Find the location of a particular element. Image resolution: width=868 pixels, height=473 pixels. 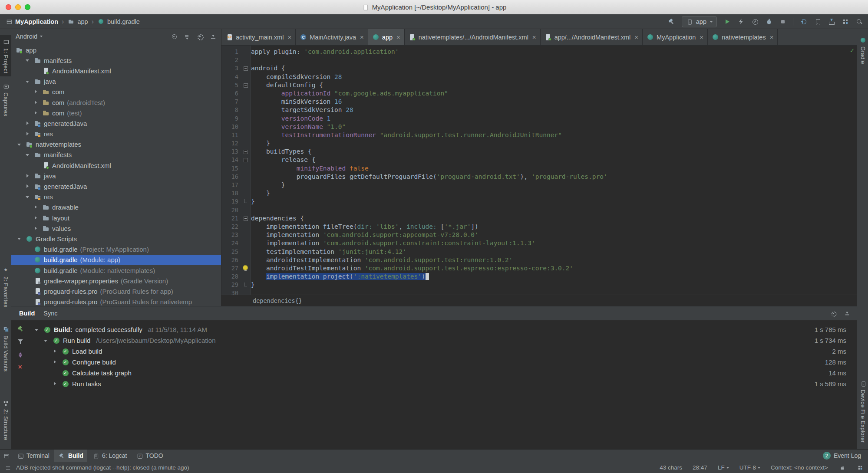

close-window-button is located at coordinates (9, 7).